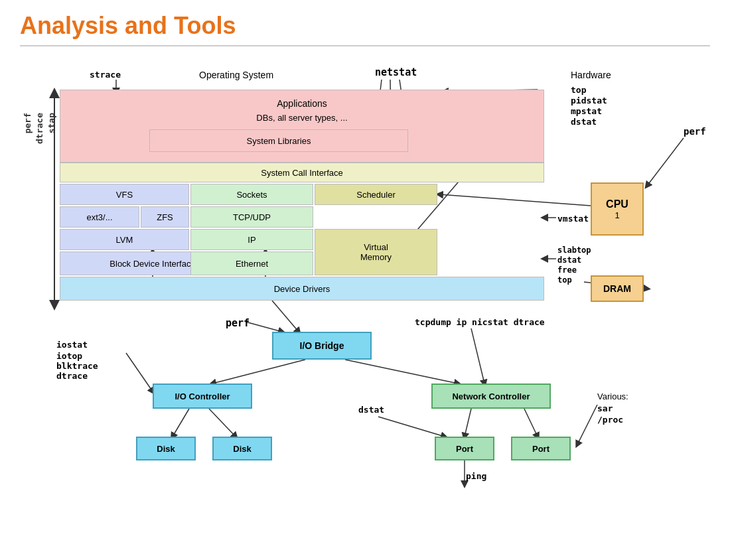  Describe the element at coordinates (579, 90) in the screenshot. I see `top-label: top` at that location.